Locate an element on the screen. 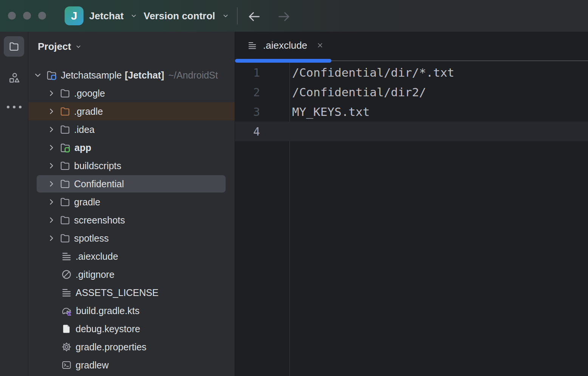 Image resolution: width=588 pixels, height=376 pixels. navigate-forward-button is located at coordinates (284, 17).